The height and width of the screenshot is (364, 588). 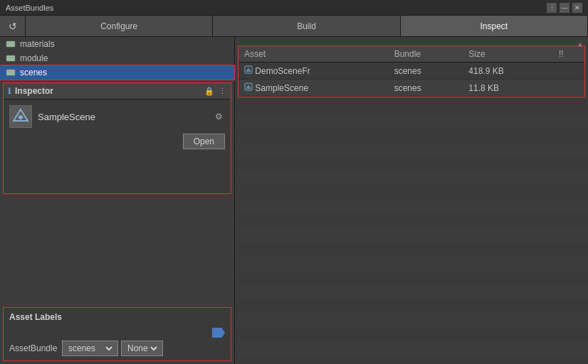 I want to click on none-dropdown: None, so click(x=142, y=348).